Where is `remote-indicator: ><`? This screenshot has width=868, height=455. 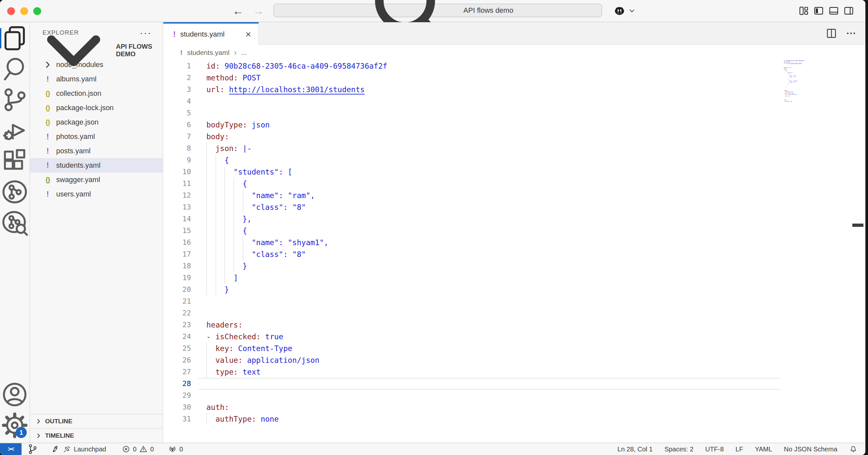
remote-indicator: >< is located at coordinates (11, 449).